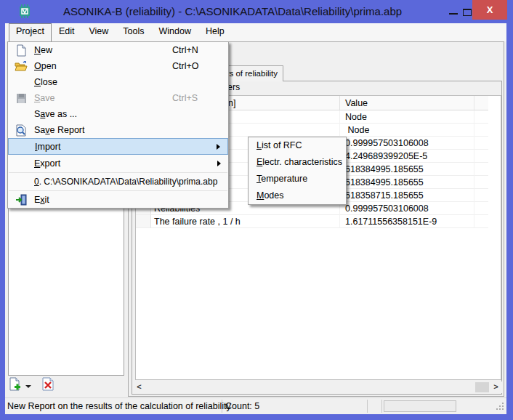 The image size is (513, 420). I want to click on menu-item-open: Open Ctrl+O, so click(118, 66).